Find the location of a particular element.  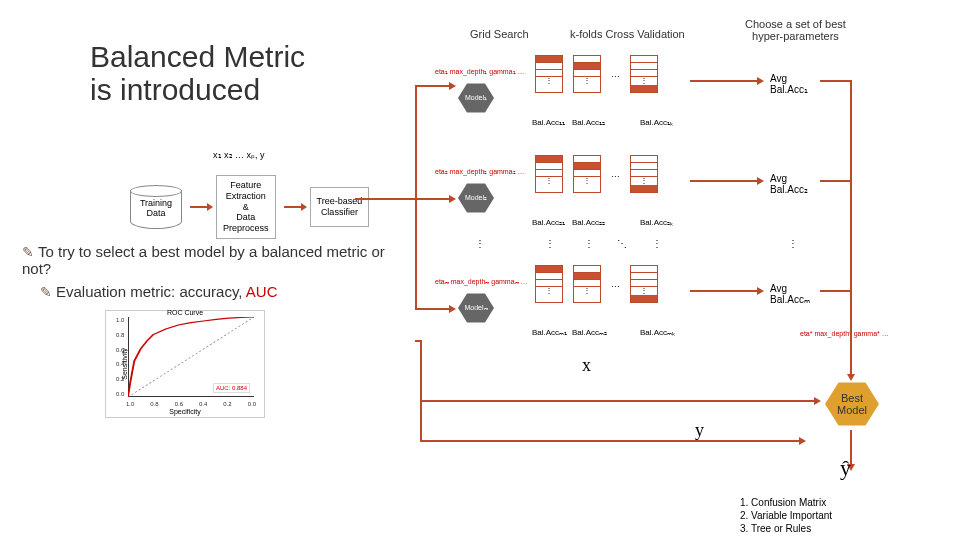

training-data-label: Training Data is located at coordinates (156, 209).